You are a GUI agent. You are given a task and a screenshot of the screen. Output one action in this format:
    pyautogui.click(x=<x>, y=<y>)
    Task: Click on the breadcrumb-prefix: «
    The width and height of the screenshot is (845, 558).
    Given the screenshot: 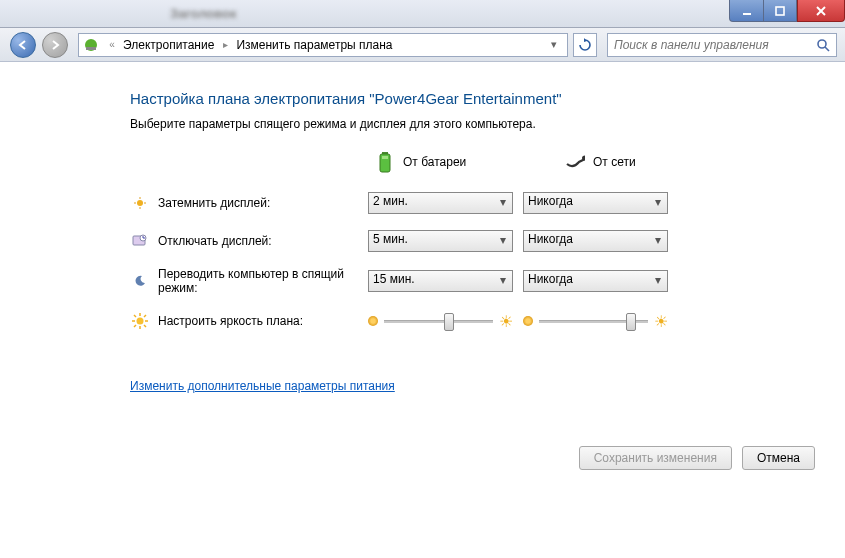 What is the action you would take?
    pyautogui.click(x=112, y=44)
    